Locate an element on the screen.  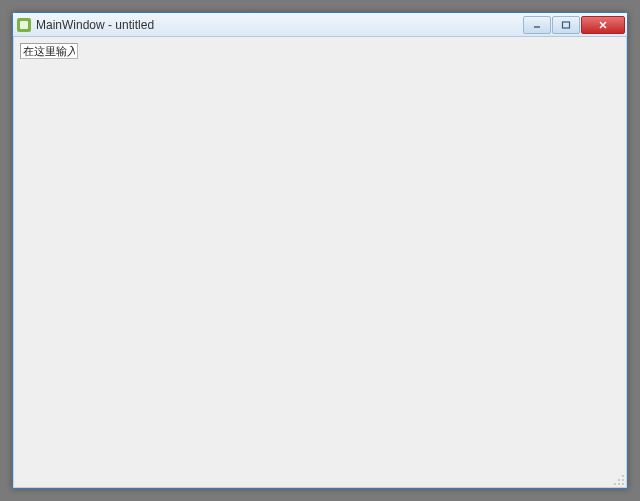
window-controls is located at coordinates (574, 25).